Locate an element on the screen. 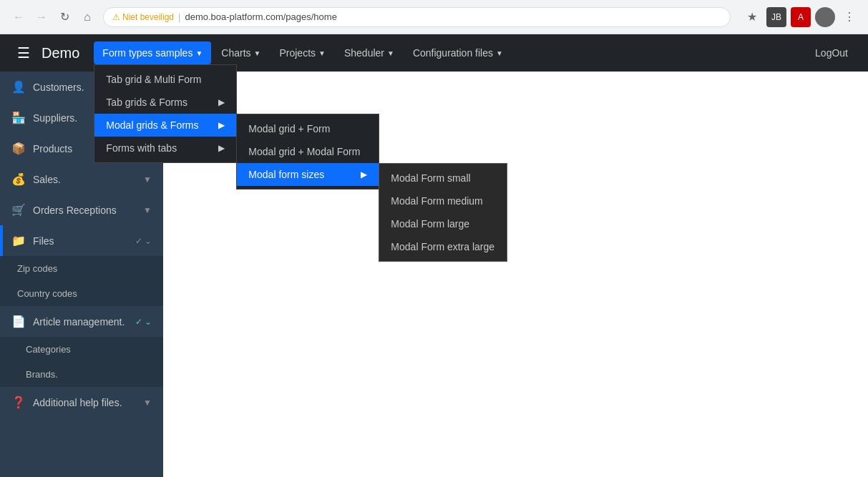 The height and width of the screenshot is (477, 868). modal-extra-large-item: Modal Form extra large is located at coordinates (443, 247).